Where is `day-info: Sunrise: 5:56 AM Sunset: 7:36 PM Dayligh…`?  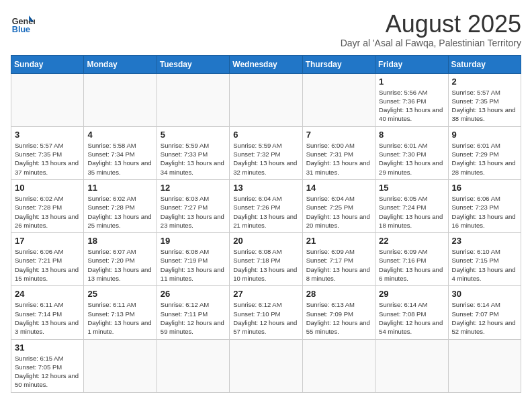 day-info: Sunrise: 5:56 AM Sunset: 7:36 PM Dayligh… is located at coordinates (411, 106).